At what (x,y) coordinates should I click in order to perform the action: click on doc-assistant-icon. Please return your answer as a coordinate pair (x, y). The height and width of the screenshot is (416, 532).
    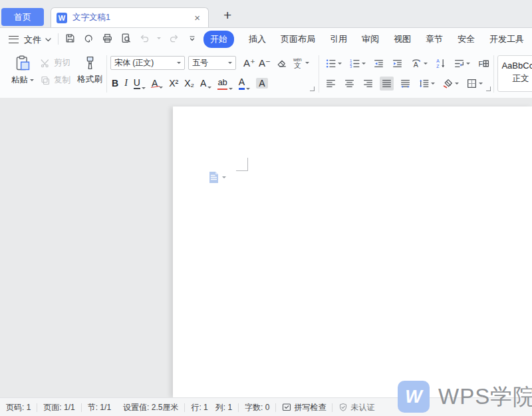
    Looking at the image, I should click on (214, 177).